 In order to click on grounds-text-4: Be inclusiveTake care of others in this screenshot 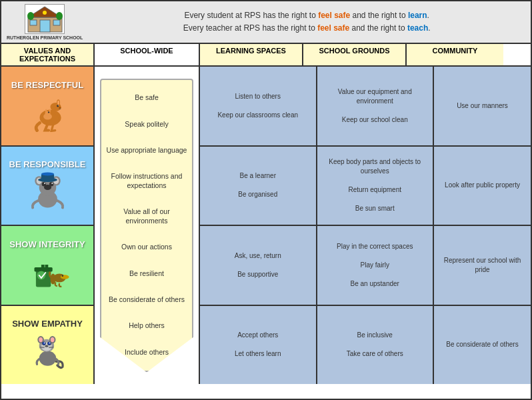, I will do `click(375, 345)`.